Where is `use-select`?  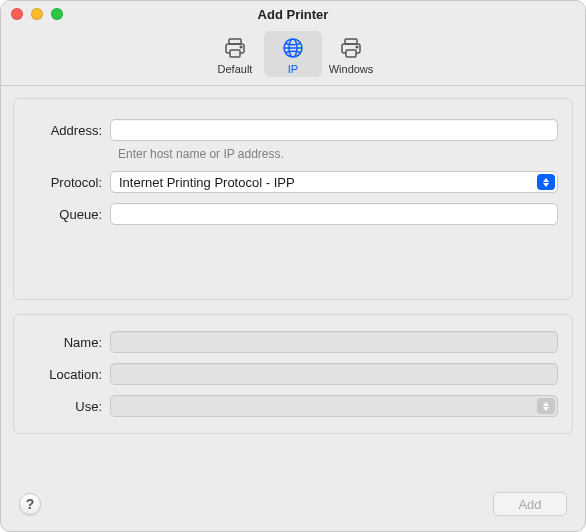
use-select is located at coordinates (334, 406).